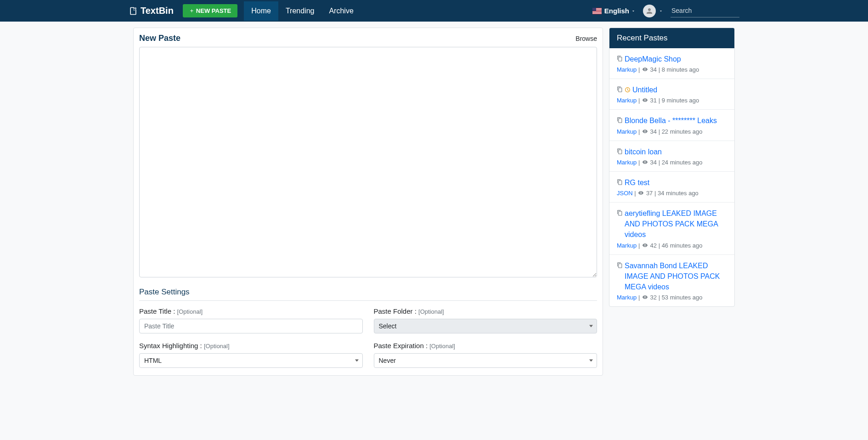 The image size is (868, 440). What do you see at coordinates (251, 311) in the screenshot?
I see `paste-title-label: Paste Title : [Optional]` at bounding box center [251, 311].